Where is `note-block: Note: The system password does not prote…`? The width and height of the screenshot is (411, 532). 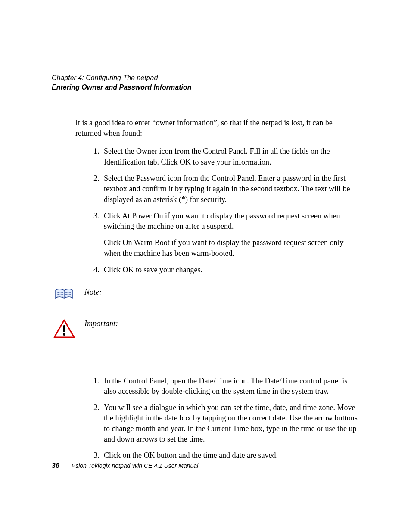 note-block: Note: The system password does not prote… is located at coordinates (206, 297).